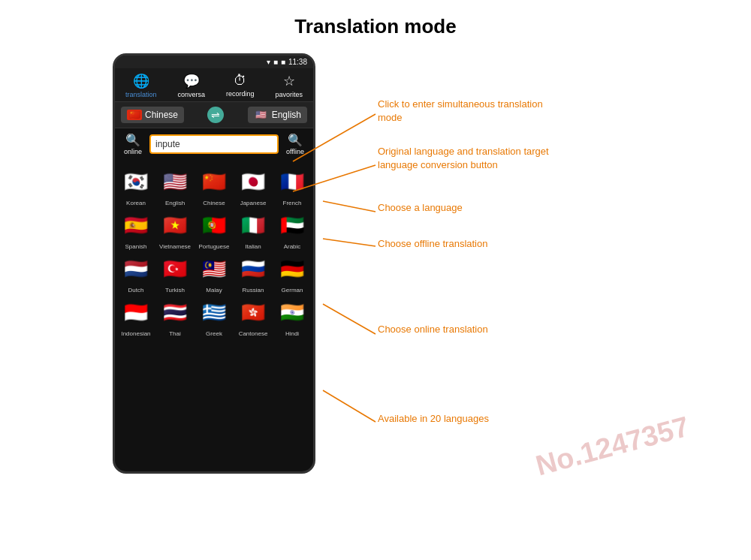  What do you see at coordinates (214, 86) in the screenshot?
I see `nav-bar: 🌐 translation 💬 conversa ⏱ recording ☆ p…` at bounding box center [214, 86].